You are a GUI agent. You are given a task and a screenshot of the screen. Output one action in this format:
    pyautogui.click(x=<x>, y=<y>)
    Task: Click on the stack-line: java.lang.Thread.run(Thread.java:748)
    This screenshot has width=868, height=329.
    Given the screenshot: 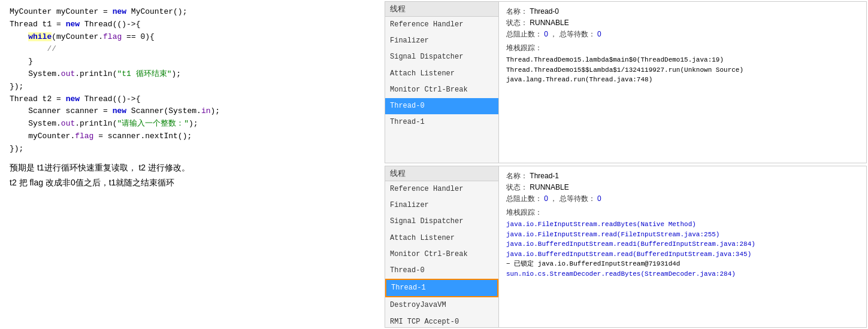 What is the action you would take?
    pyautogui.click(x=683, y=80)
    